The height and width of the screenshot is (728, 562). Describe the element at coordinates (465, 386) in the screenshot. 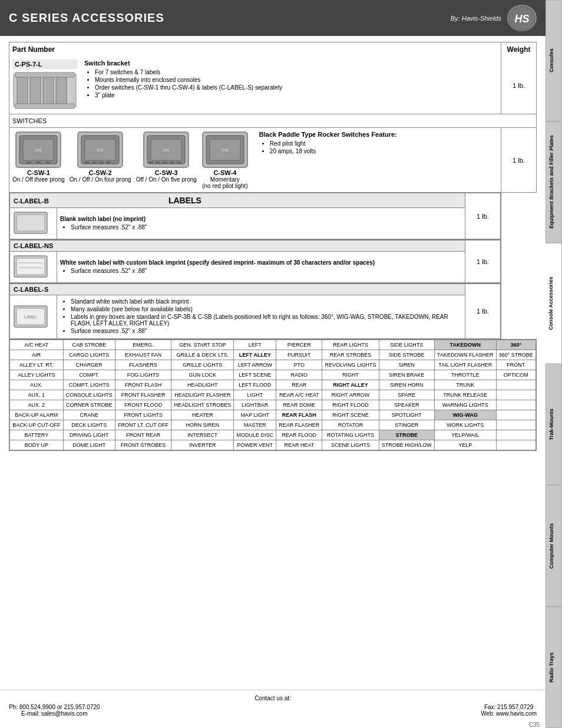

I see `label-cell: TRUNK` at that location.